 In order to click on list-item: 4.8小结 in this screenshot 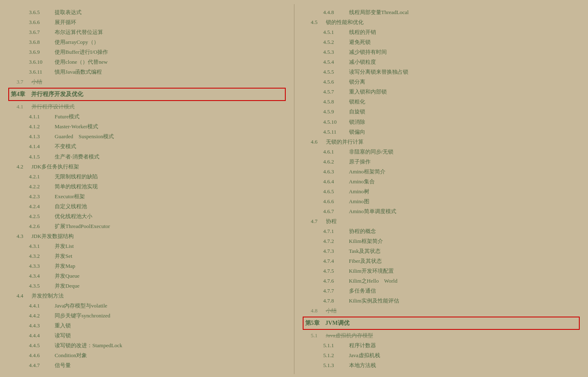, I will do `click(441, 311)`.